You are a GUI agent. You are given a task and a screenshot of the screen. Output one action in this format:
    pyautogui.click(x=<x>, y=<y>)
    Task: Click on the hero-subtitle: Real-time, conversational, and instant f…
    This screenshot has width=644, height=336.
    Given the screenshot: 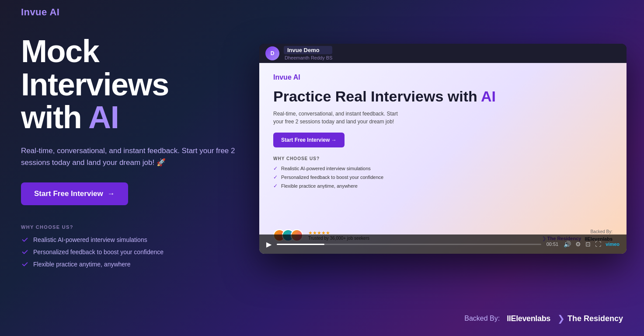 What is the action you would take?
    pyautogui.click(x=137, y=157)
    